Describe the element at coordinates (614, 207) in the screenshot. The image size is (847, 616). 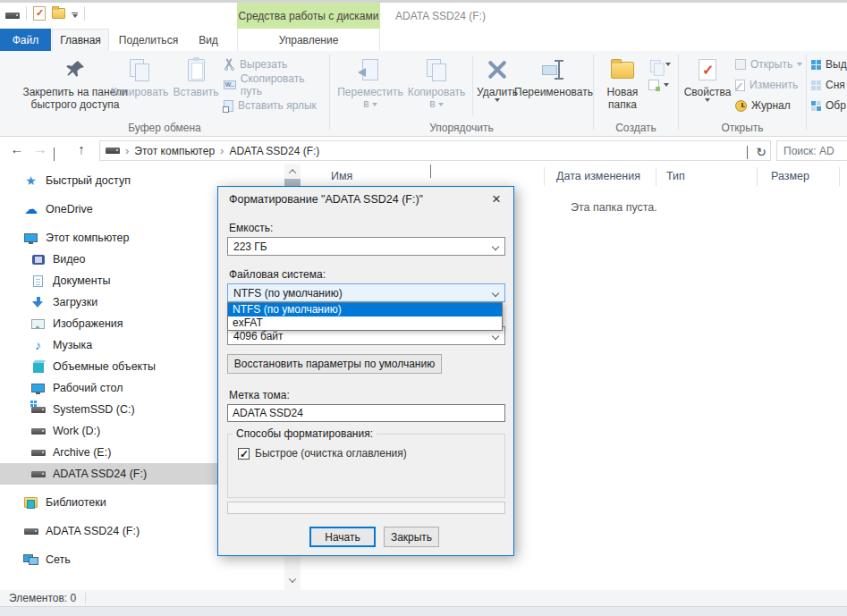
I see `empty-folder-text: Эта папка пуста.` at that location.